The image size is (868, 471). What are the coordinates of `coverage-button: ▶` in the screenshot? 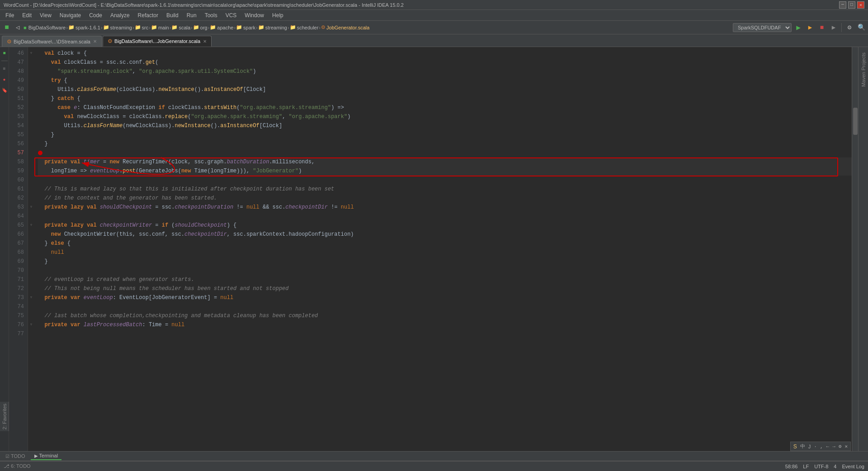 It's located at (834, 28).